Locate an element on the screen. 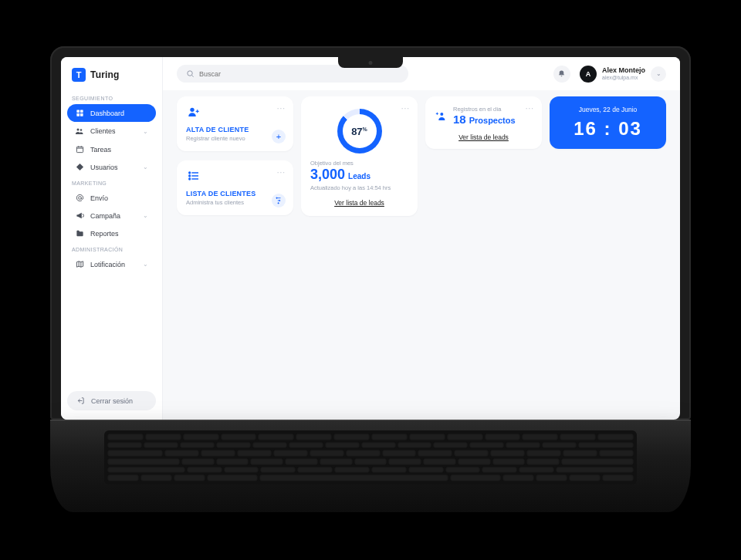  card-subtitle: Administra tus clientes is located at coordinates (235, 202).